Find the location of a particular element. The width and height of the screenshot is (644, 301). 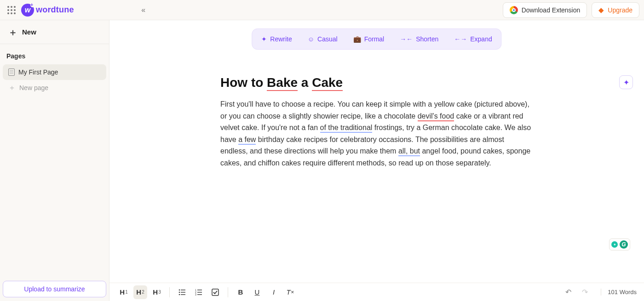

heading3-button: H3 is located at coordinates (157, 292).